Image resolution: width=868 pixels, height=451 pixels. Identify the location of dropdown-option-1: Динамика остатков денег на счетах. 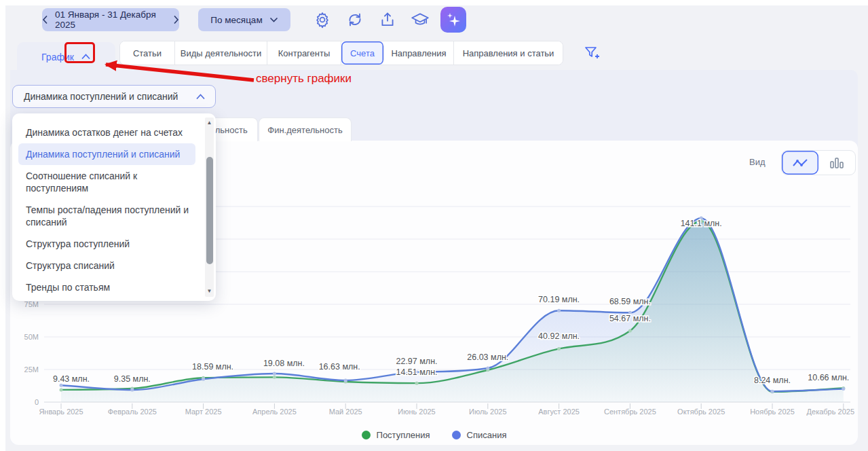
(107, 132).